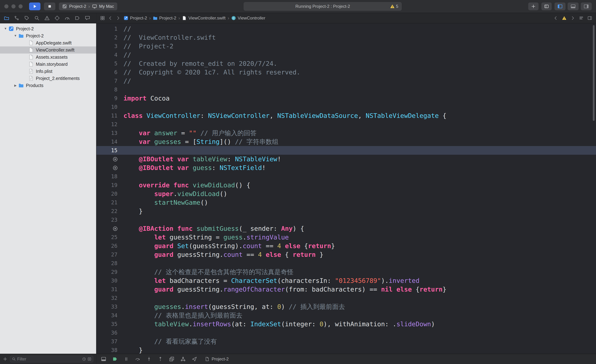  I want to click on zoom-button, so click(21, 6).